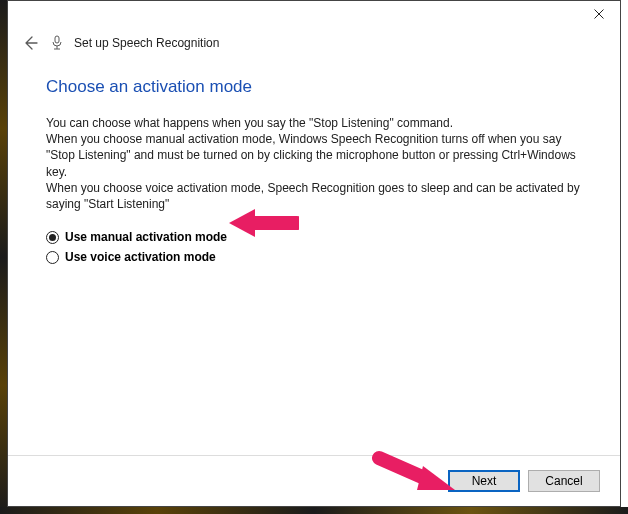 This screenshot has width=628, height=514. Describe the element at coordinates (30, 43) in the screenshot. I see `back-button` at that location.